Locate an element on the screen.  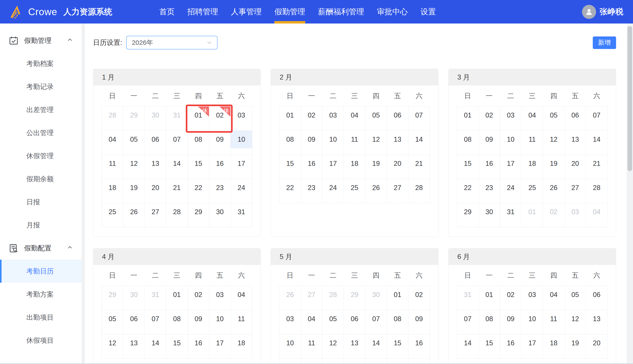
add-button: 新增 is located at coordinates (604, 43).